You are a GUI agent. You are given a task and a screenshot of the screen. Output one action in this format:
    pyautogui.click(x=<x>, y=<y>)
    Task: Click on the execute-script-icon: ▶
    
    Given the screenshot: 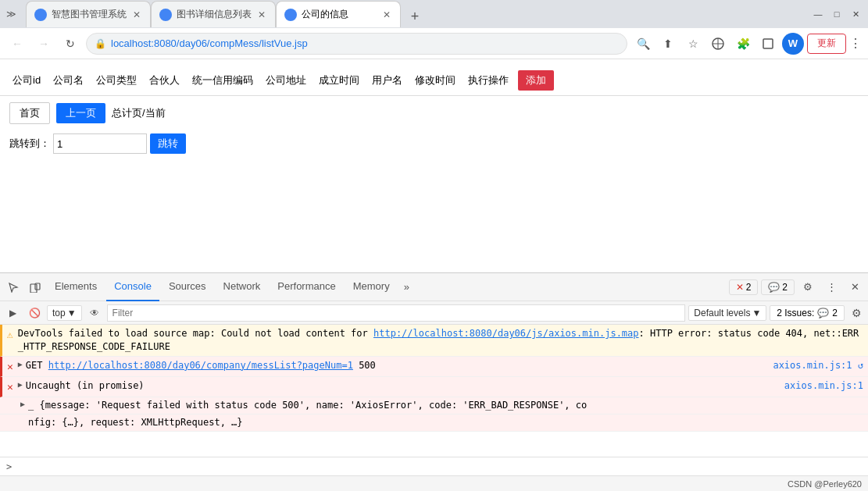 What is the action you would take?
    pyautogui.click(x=13, y=313)
    